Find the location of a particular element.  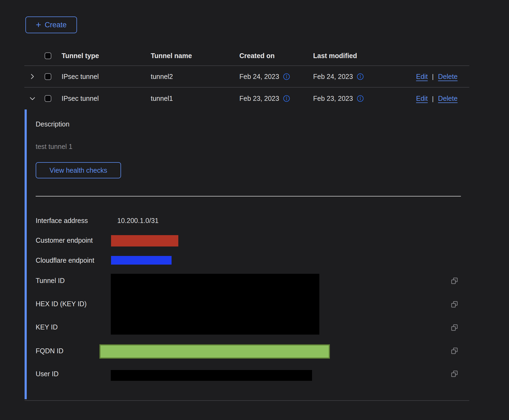

description-label: Description is located at coordinates (52, 124).